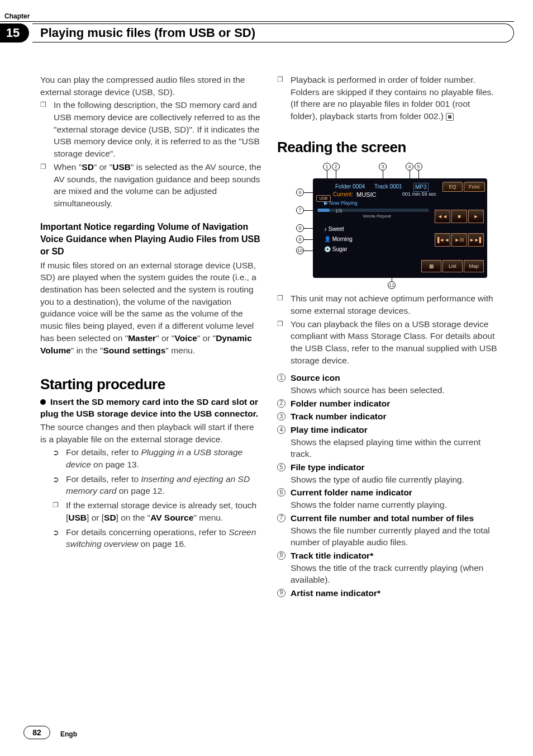  I want to click on in-the: " in the ", so click(87, 350).